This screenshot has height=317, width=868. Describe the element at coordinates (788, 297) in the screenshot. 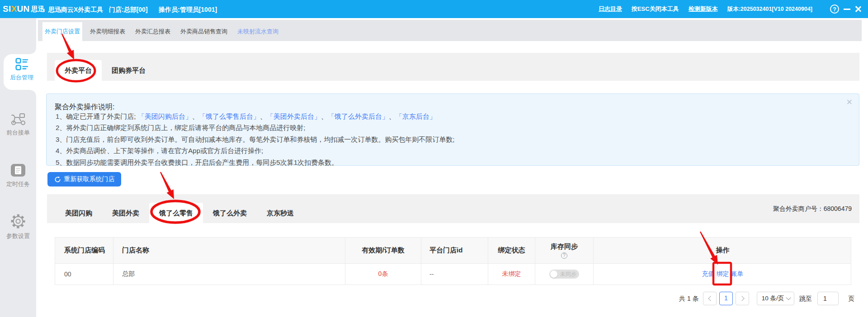

I see `chevron-down-icon` at that location.